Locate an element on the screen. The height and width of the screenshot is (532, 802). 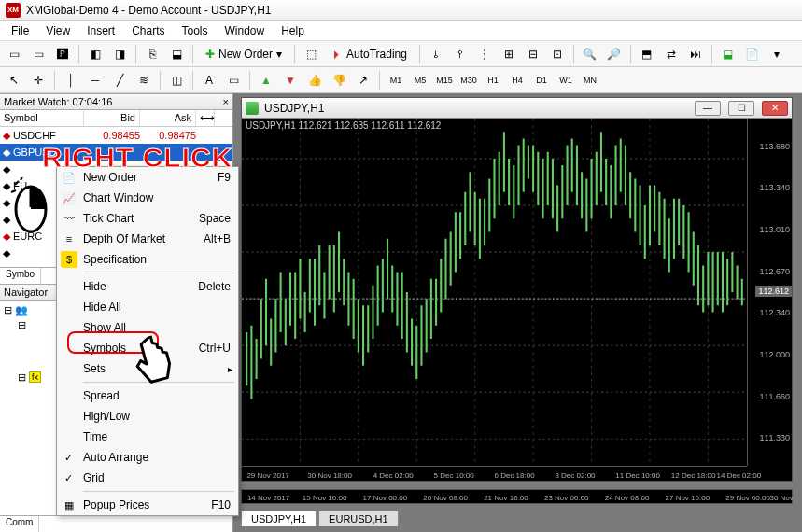
ctx-chart-window: 📈Chart Window is located at coordinates (148, 198).